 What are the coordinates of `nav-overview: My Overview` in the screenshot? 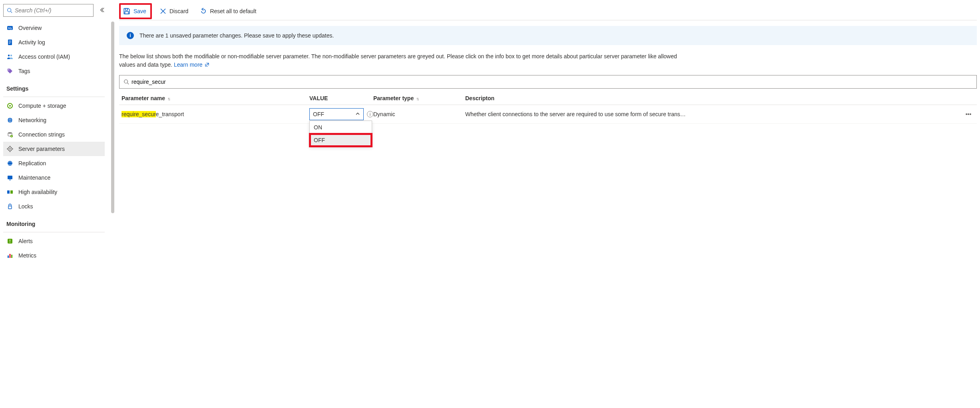 It's located at (54, 28).